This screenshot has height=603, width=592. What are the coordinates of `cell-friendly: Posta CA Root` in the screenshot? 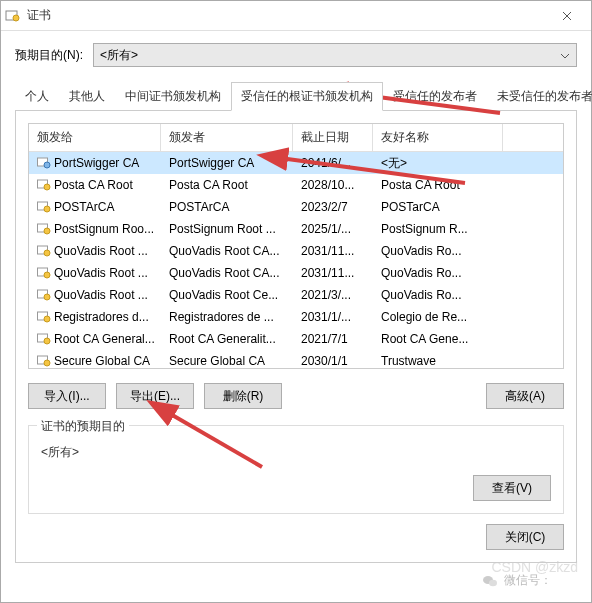 It's located at (438, 185).